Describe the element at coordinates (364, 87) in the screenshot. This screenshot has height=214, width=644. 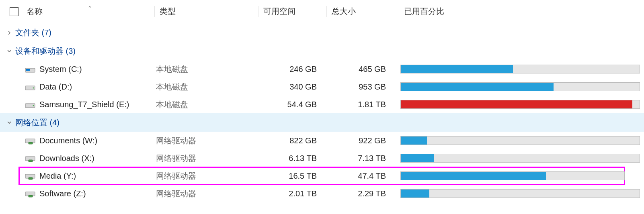
I see `drive-total-size: 953 GB` at that location.